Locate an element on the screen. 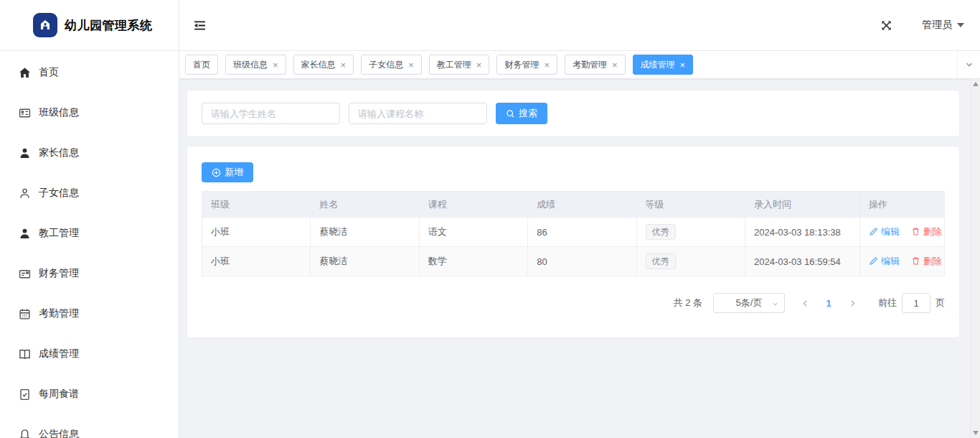 The image size is (980, 438). sidebar-item-staff-mgmt: 教工管理 is located at coordinates (89, 233).